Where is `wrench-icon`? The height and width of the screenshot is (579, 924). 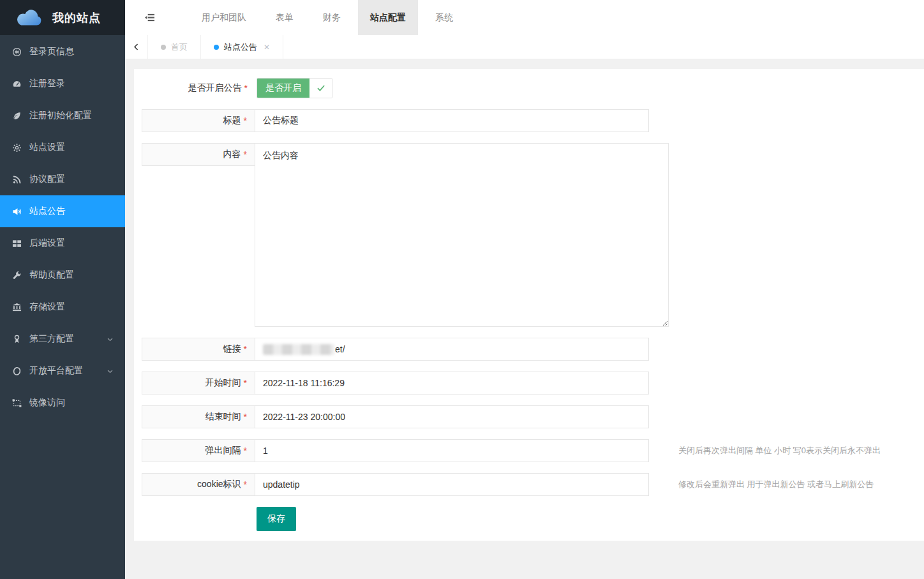 wrench-icon is located at coordinates (17, 275).